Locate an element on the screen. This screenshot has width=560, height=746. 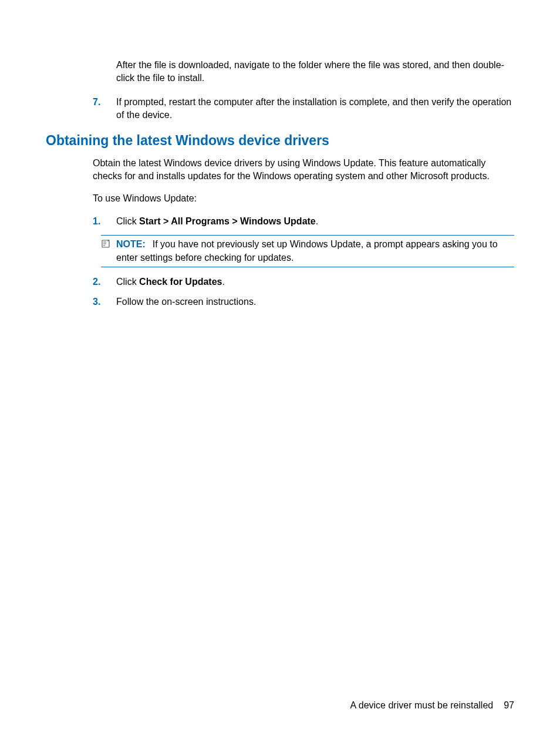
section-heading: Obtaining the latest Windows device driv… is located at coordinates (280, 141).